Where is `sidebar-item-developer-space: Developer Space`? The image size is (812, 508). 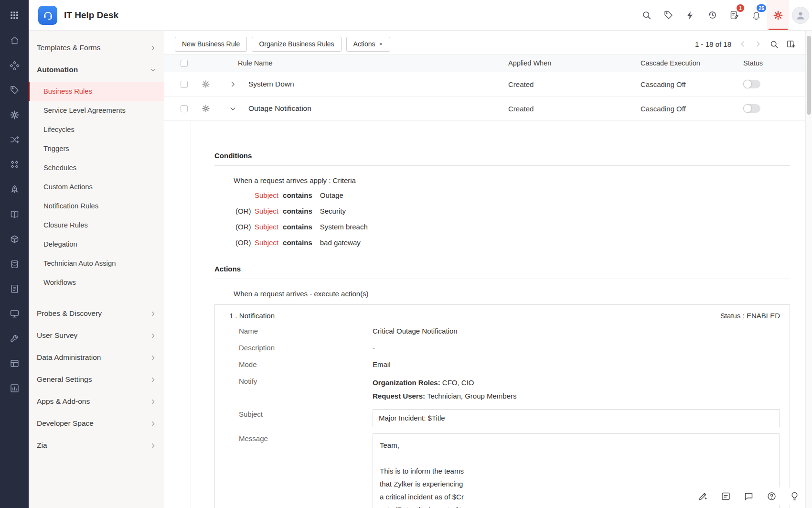 sidebar-item-developer-space: Developer Space is located at coordinates (96, 423).